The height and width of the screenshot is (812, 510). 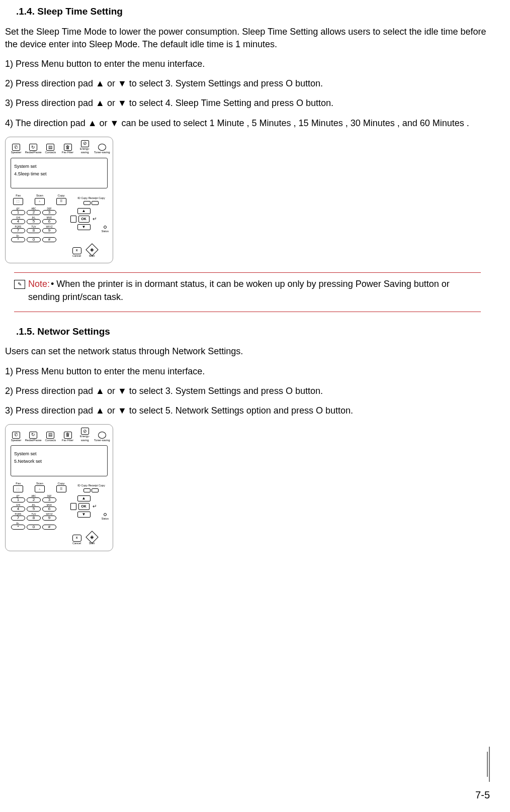 What do you see at coordinates (20, 284) in the screenshot?
I see `note-icon: ✎` at bounding box center [20, 284].